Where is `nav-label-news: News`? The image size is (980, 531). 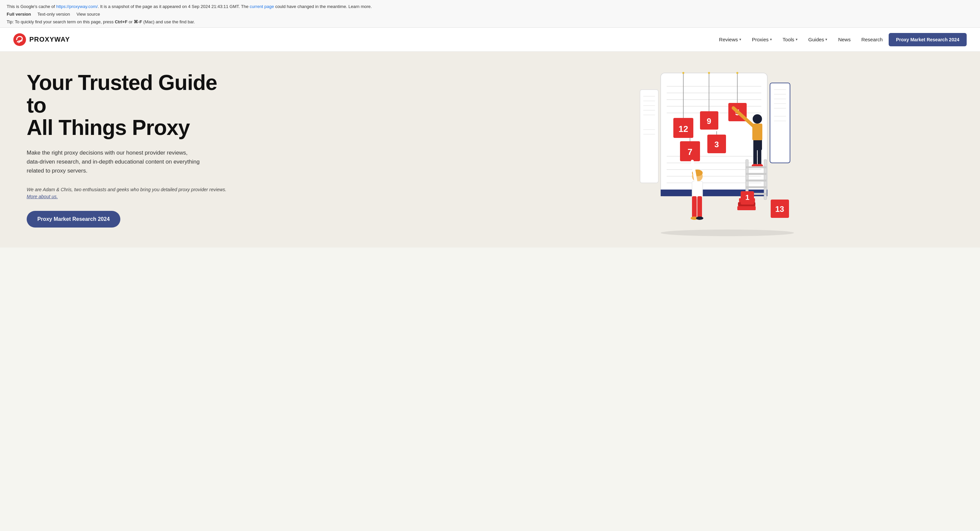 nav-label-news: News is located at coordinates (845, 40).